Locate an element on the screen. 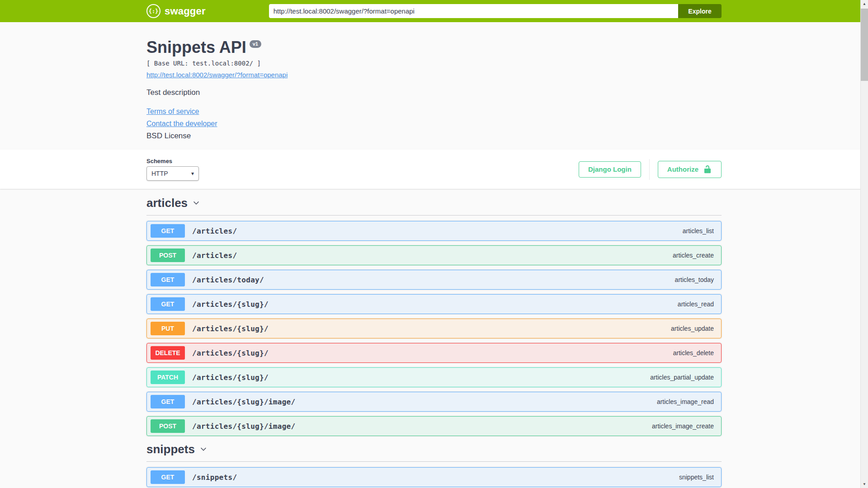 Image resolution: width=868 pixels, height=488 pixels. scheme-bar: Schemes HTTP ▾ Django Login Authorize is located at coordinates (434, 169).